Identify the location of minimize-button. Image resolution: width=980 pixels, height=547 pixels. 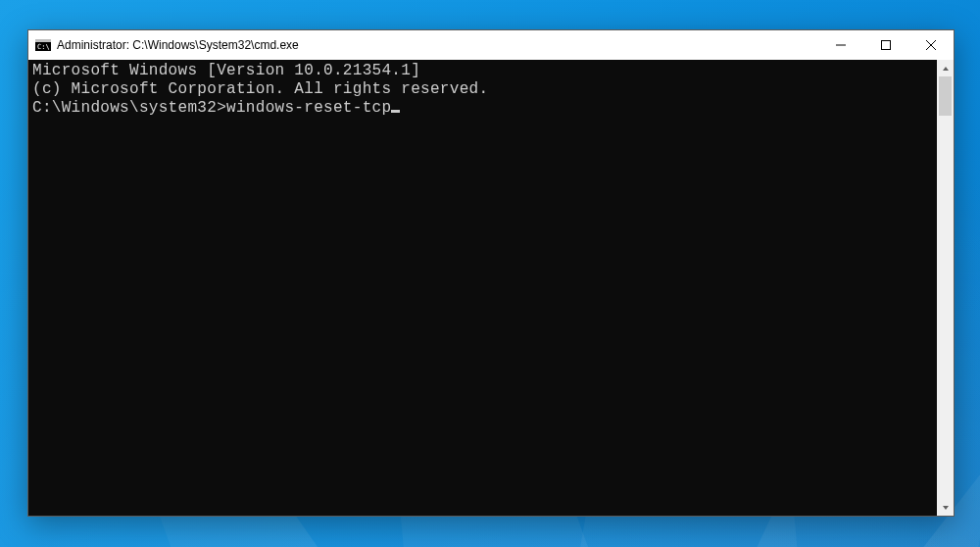
(841, 45).